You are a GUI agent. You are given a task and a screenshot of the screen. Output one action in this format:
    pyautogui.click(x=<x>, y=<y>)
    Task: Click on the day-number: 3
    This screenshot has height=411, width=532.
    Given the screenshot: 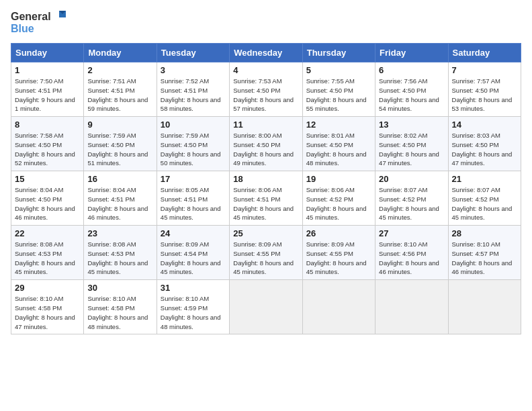 What is the action you would take?
    pyautogui.click(x=193, y=70)
    